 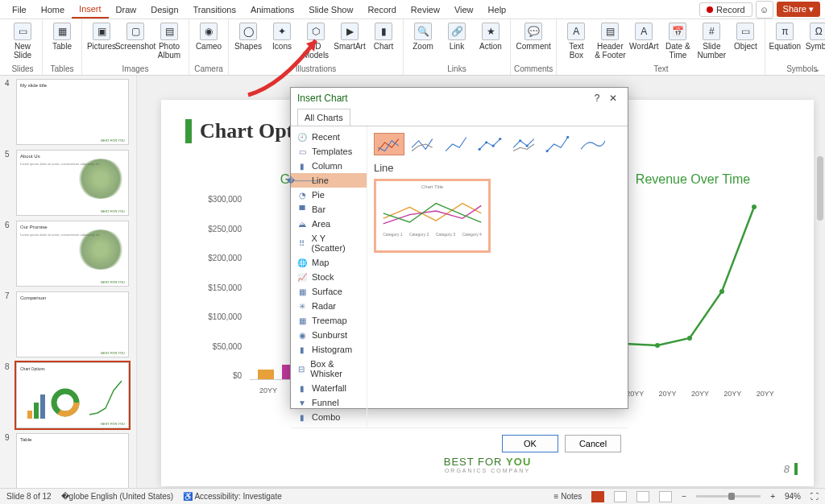 I want to click on thumbnail-4: My slide titleBEST FOR YOU, so click(x=73, y=112).